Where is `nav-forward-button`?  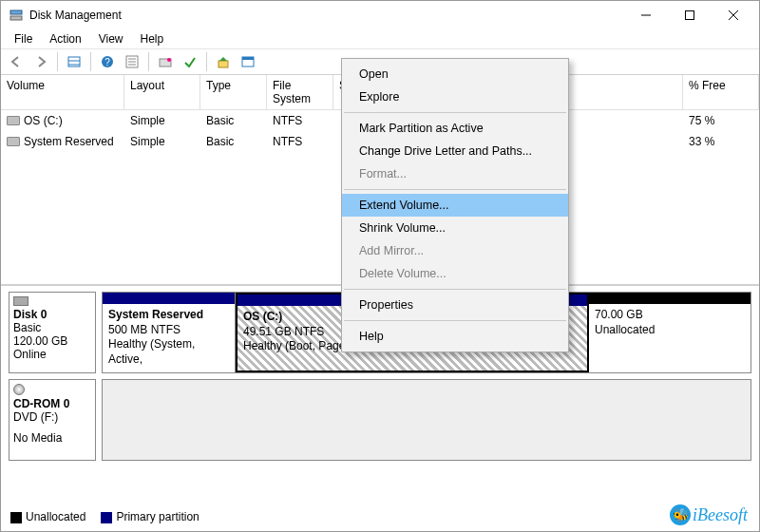 nav-forward-button is located at coordinates (41, 62).